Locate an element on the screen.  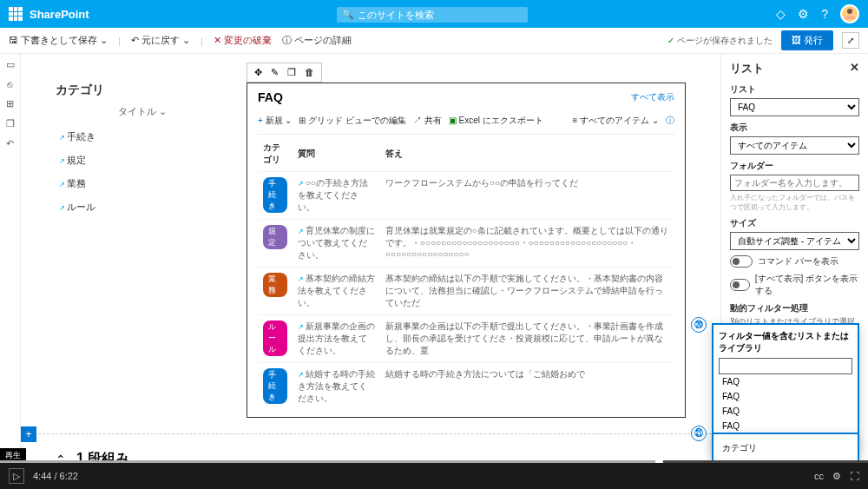
category-item: 手続き is located at coordinates (142, 137).